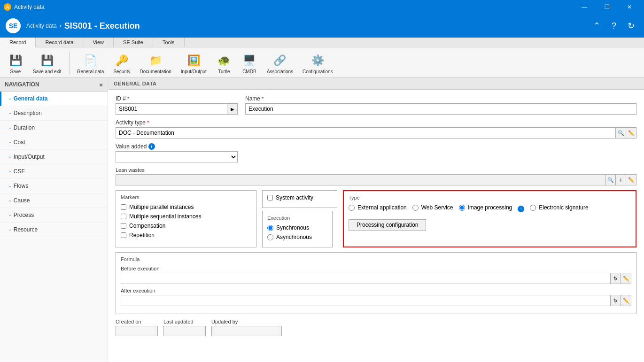 Image resolution: width=644 pixels, height=362 pixels. What do you see at coordinates (249, 64) in the screenshot?
I see `cmdb-button: 🖥️ CMDB` at bounding box center [249, 64].